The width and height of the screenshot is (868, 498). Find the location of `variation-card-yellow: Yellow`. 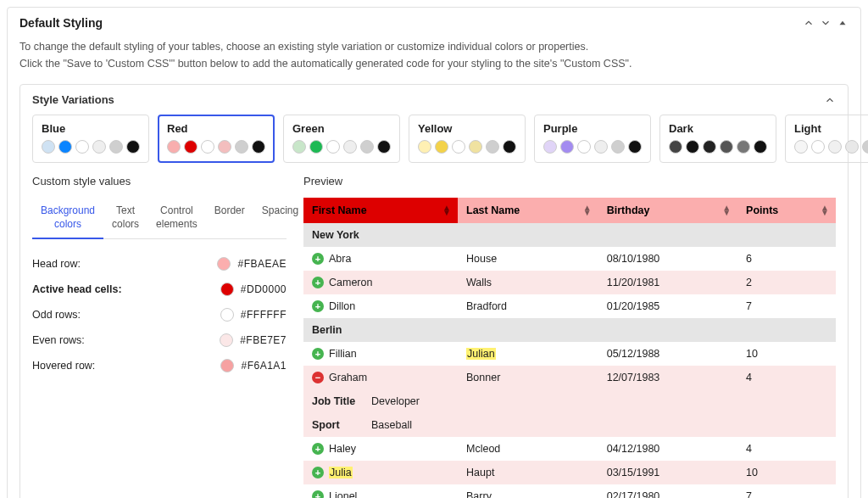

variation-card-yellow: Yellow is located at coordinates (467, 139).